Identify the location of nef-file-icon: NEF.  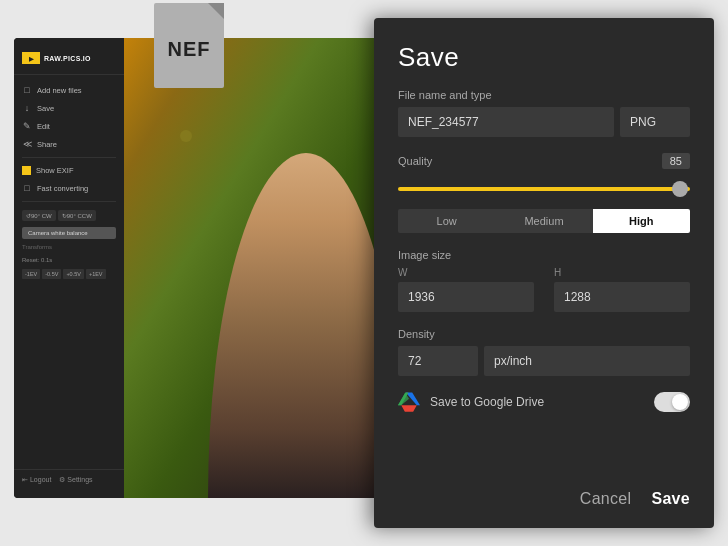
(189, 46).